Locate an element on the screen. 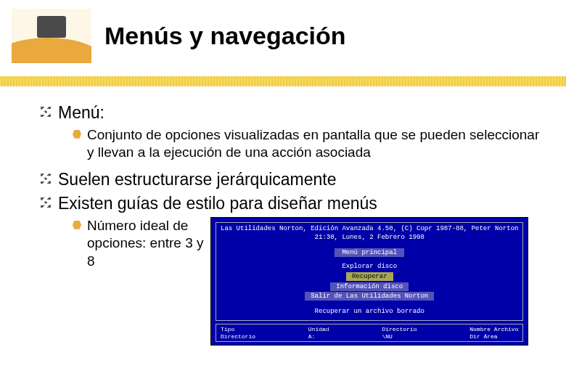 The width and height of the screenshot is (566, 392). dos-footer-desc: Recuperar un archivo borrado is located at coordinates (369, 312).